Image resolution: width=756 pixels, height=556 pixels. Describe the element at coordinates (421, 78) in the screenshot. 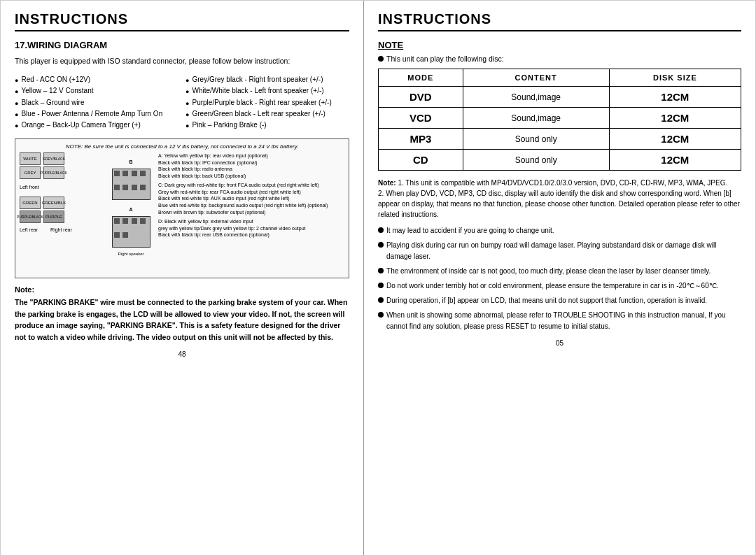

I see `col-mode: MODE` at that location.